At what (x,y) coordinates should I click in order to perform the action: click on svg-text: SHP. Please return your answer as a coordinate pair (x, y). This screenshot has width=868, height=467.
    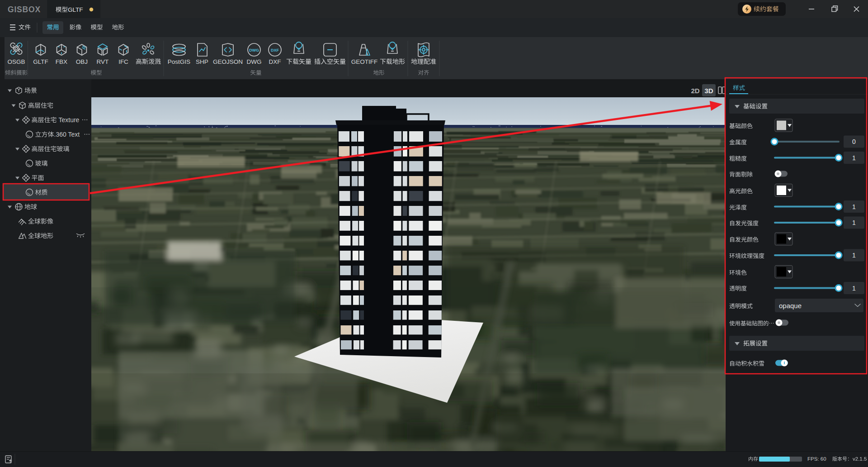
    Looking at the image, I should click on (202, 62).